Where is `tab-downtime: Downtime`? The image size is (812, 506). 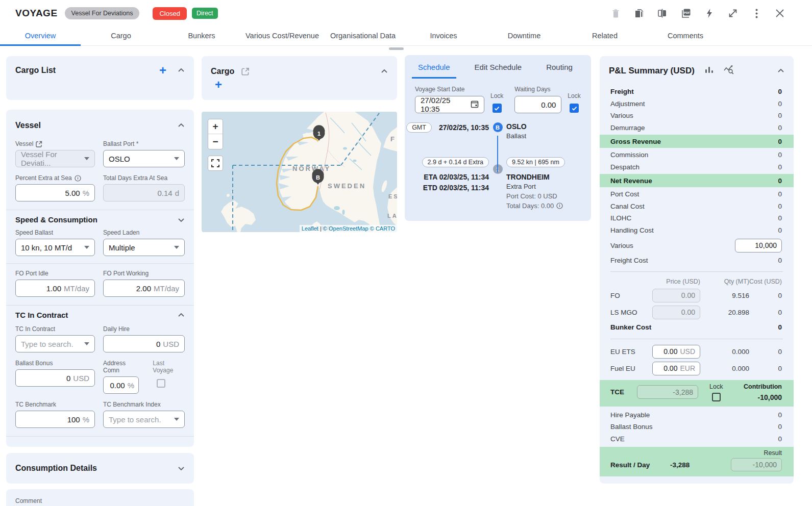 tab-downtime: Downtime is located at coordinates (524, 36).